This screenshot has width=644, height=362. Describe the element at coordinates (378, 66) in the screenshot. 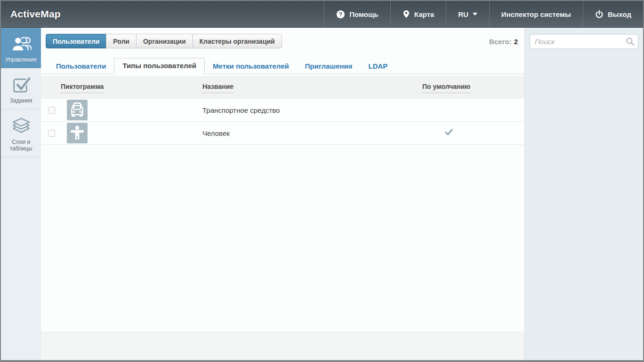

I see `subtab-ldap: LDAP` at that location.